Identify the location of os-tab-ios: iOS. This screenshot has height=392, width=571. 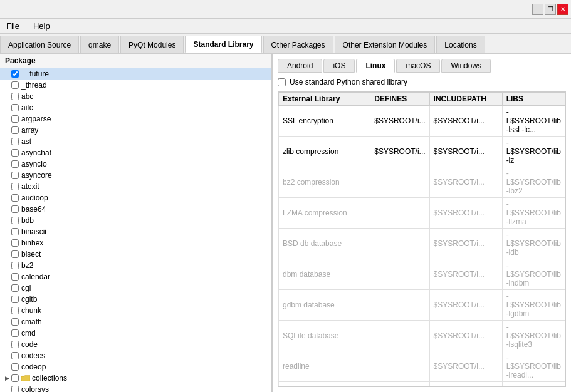
(339, 66).